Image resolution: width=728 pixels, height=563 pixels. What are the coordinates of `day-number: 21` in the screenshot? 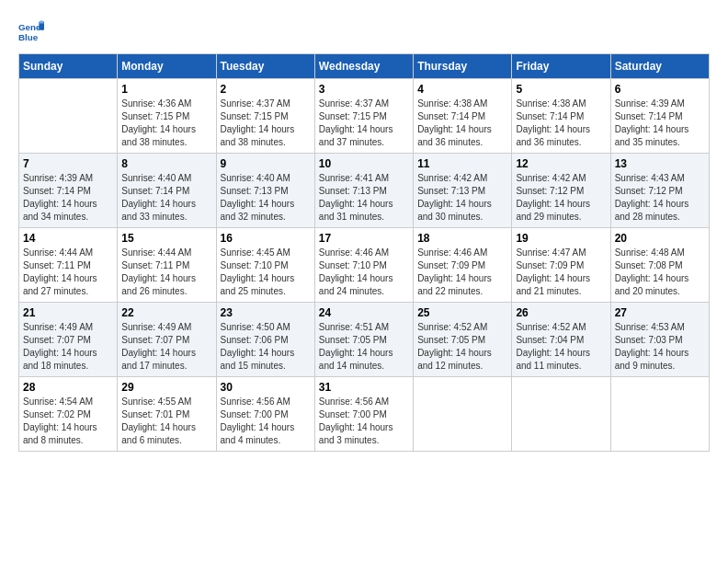 It's located at (68, 313).